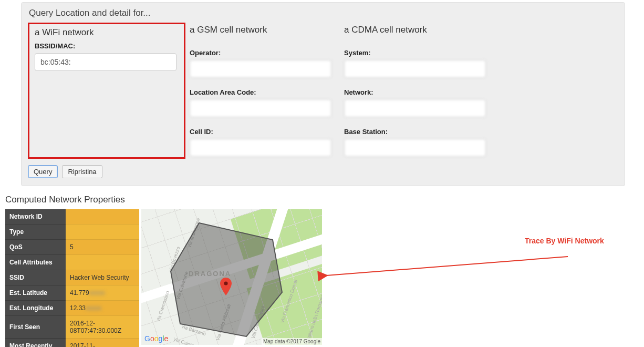 The image size is (644, 347). I want to click on prop-key: Most Recently Seen, so click(36, 343).